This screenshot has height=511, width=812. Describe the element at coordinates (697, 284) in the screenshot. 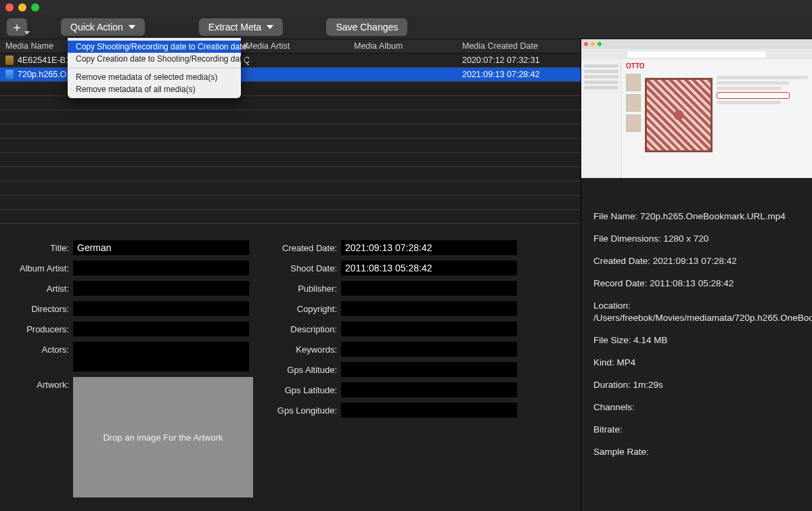

I see `detail-record-date: Record Date: 2011:08:13 05:28:42` at that location.